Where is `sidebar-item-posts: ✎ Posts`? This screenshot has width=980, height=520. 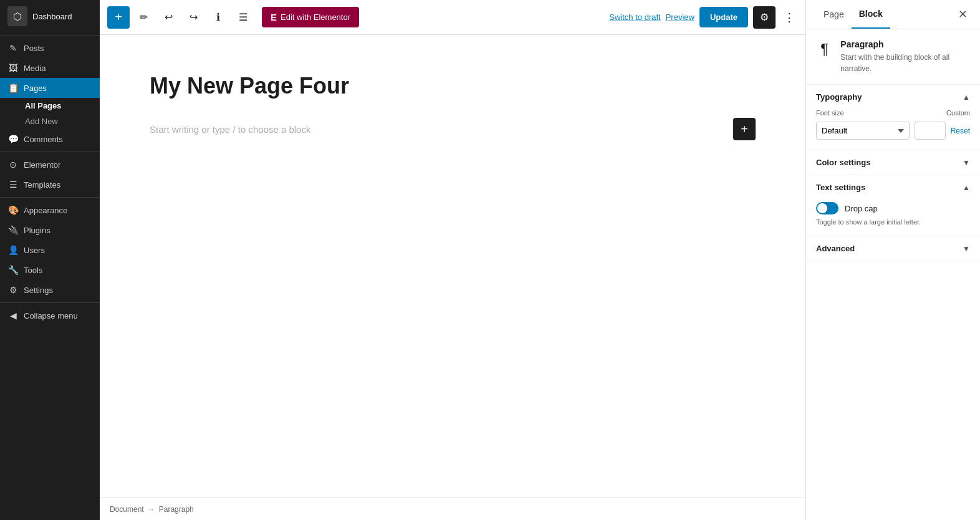
sidebar-item-posts: ✎ Posts is located at coordinates (50, 48).